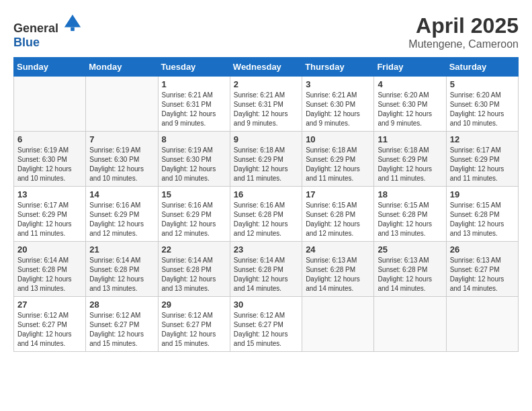 The image size is (532, 411). Describe the element at coordinates (48, 32) in the screenshot. I see `logo: General Blue` at that location.